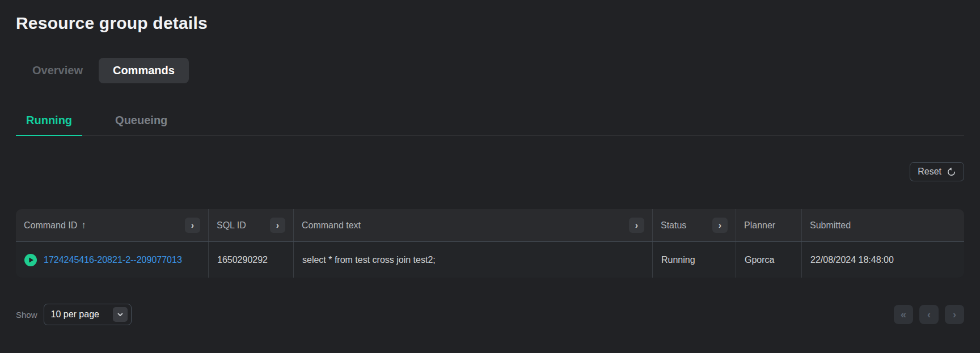  I want to click on chevron-down-icon, so click(120, 314).